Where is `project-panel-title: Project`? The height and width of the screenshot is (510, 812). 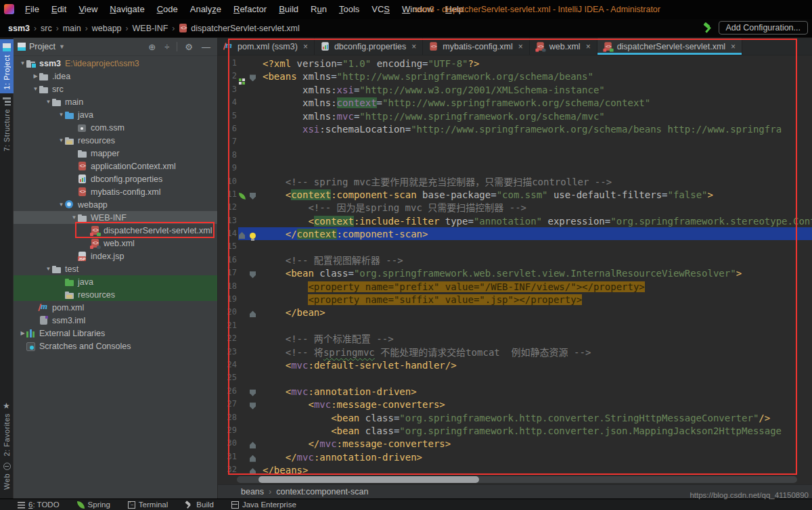
project-panel-title: Project is located at coordinates (42, 47).